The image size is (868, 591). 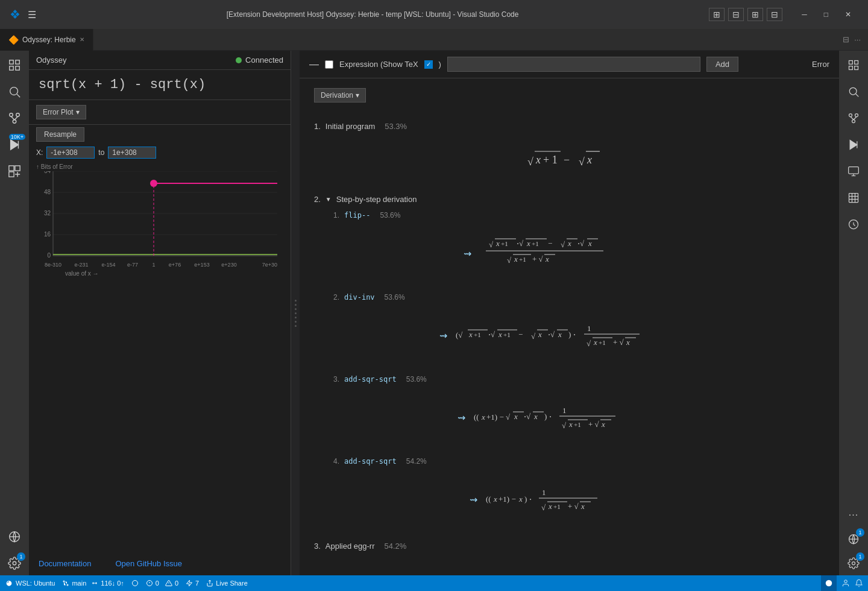 I want to click on add-button: Add, so click(x=722, y=64).